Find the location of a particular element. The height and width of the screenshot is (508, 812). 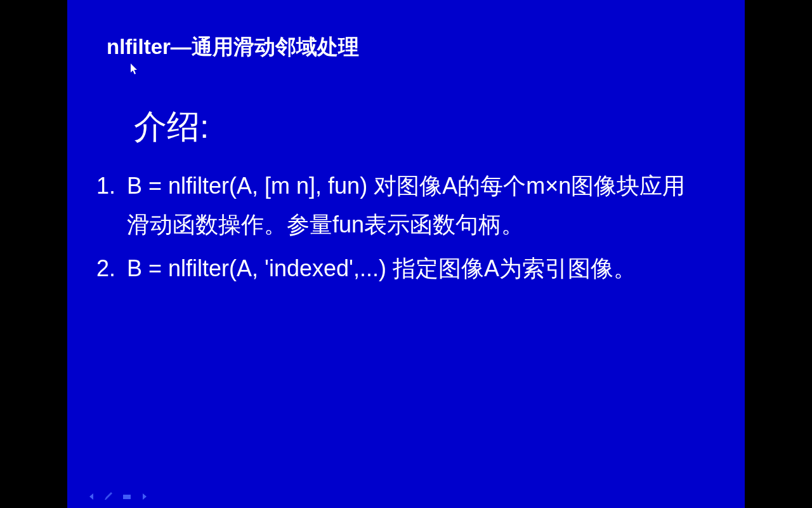

list-item: 2. B = nlfilter(A, 'indexed',...) 指定图像A为… is located at coordinates (396, 268).